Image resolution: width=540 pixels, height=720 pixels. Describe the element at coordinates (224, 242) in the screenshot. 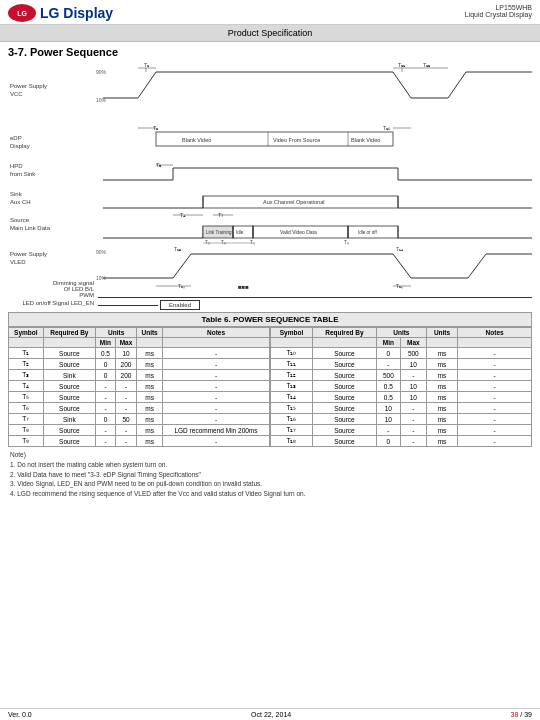

I see `svg-text: T₆` at that location.